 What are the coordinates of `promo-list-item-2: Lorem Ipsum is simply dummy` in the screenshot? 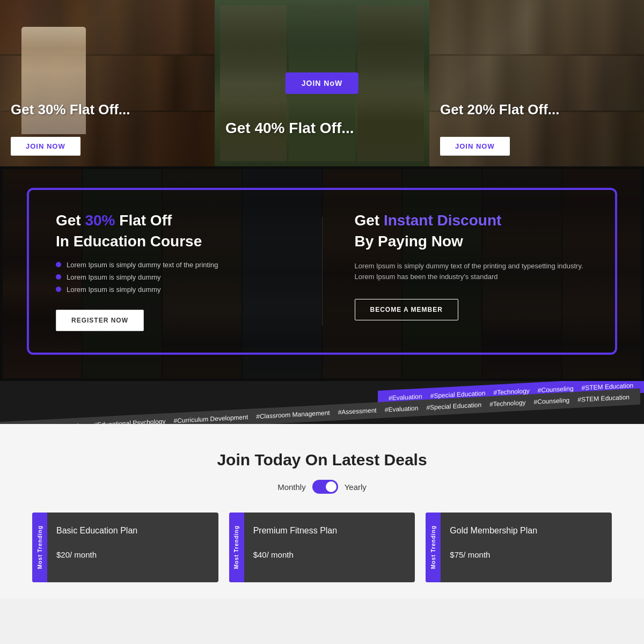 It's located at (173, 277).